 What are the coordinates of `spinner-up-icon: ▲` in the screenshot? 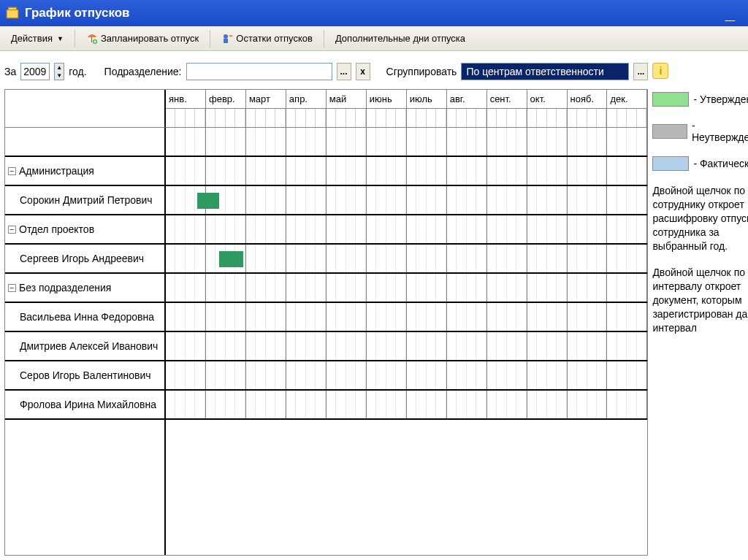 It's located at (59, 67).